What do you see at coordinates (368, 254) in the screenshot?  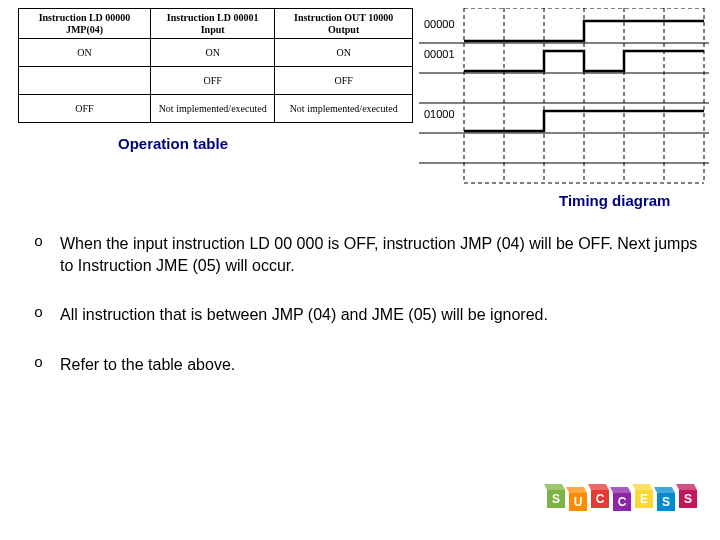 I see `list-item: When the input instruction LD 00 000 is …` at bounding box center [368, 254].